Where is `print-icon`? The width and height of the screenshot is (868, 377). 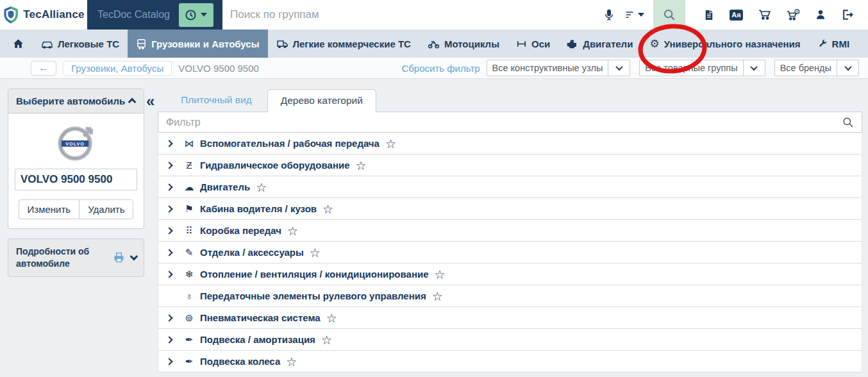 print-icon is located at coordinates (119, 258).